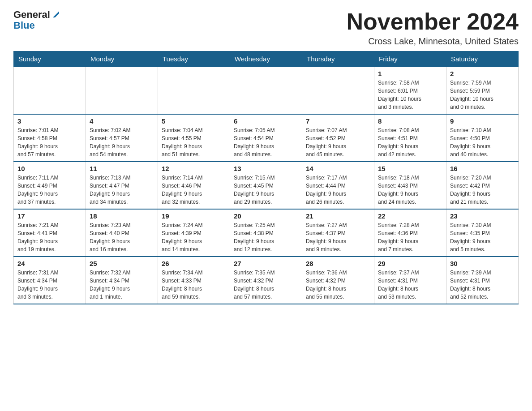 The width and height of the screenshot is (532, 411). I want to click on day-number: 23, so click(482, 216).